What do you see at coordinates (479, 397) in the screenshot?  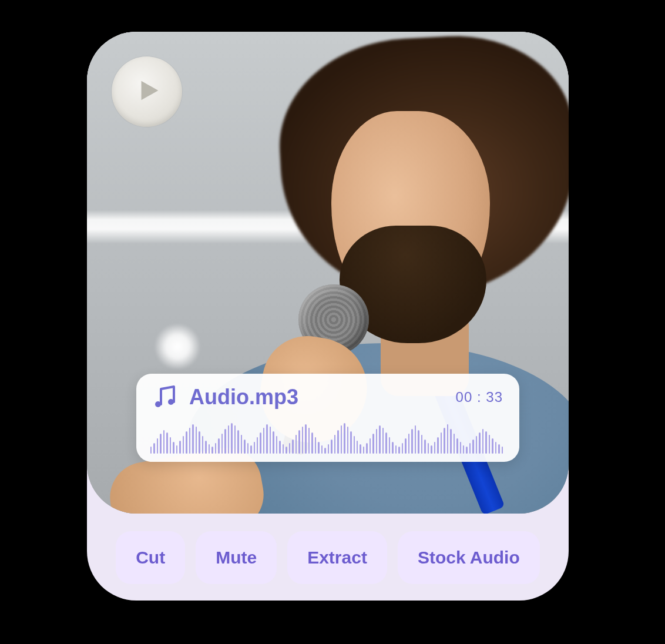 I see `audio-timecode: 00 : 33` at bounding box center [479, 397].